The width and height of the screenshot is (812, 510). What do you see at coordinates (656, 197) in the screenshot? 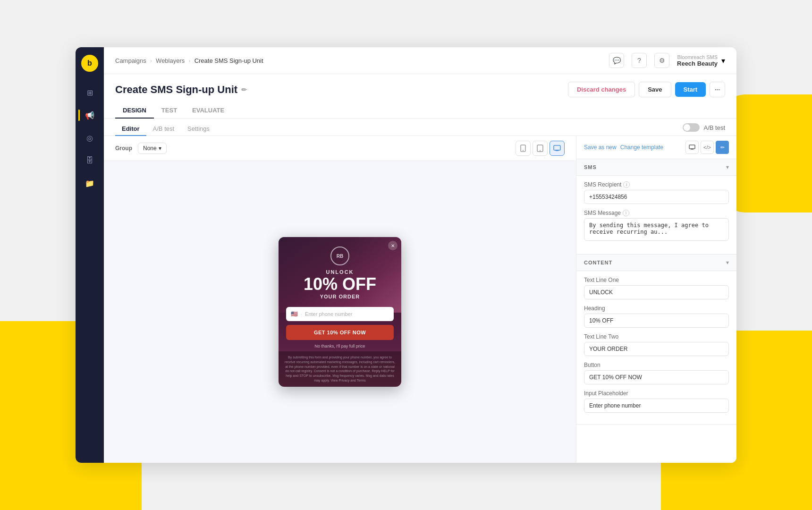
I see `sms-recipient-input` at bounding box center [656, 197].